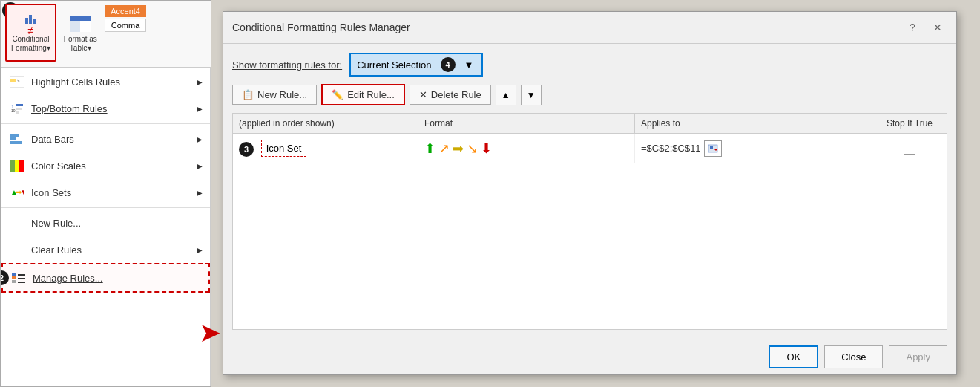  I want to click on manage-rules-label: Manage Rules..., so click(68, 278).